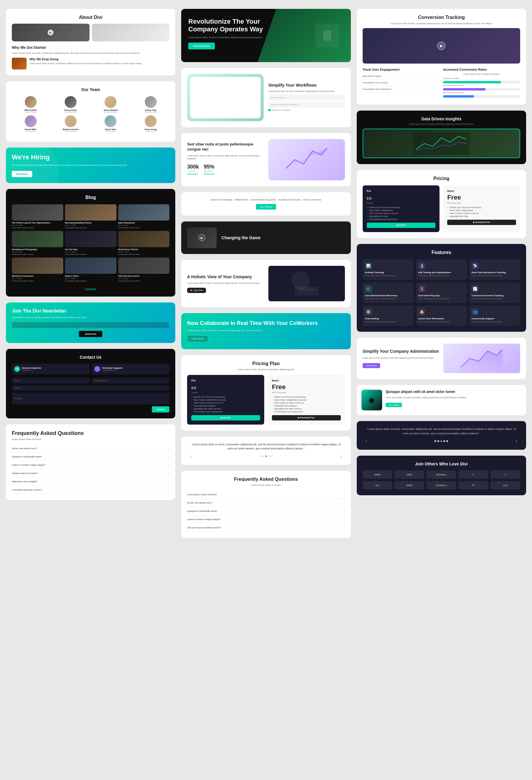  I want to click on name-input, so click(51, 381).